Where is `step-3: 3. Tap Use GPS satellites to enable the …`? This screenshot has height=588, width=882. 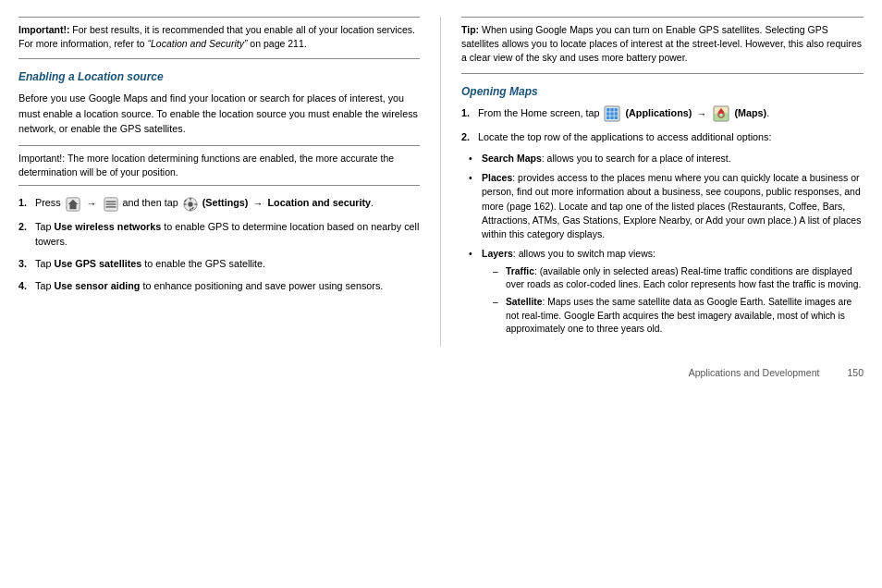 step-3: 3. Tap Use GPS satellites to enable the … is located at coordinates (219, 263).